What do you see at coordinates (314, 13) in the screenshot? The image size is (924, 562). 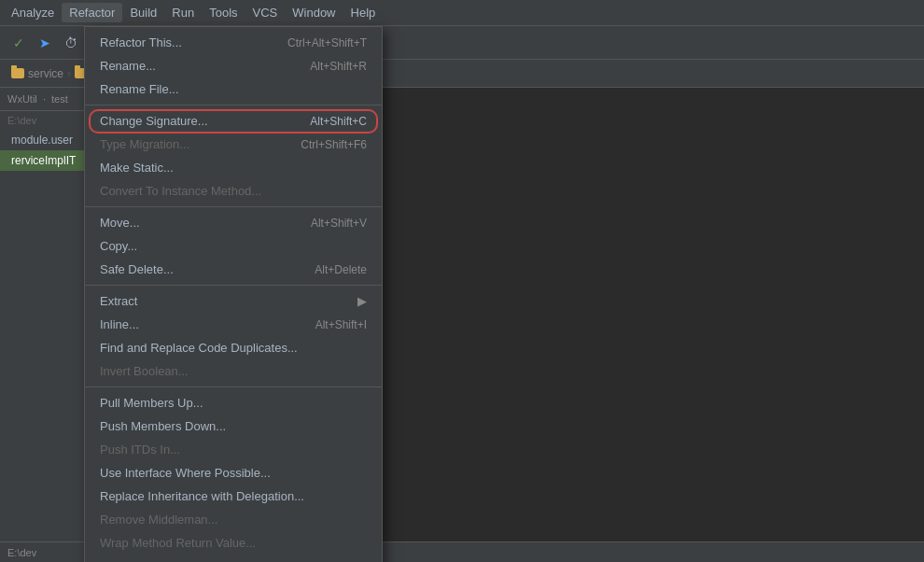 I see `menubar-item-window: Window` at bounding box center [314, 13].